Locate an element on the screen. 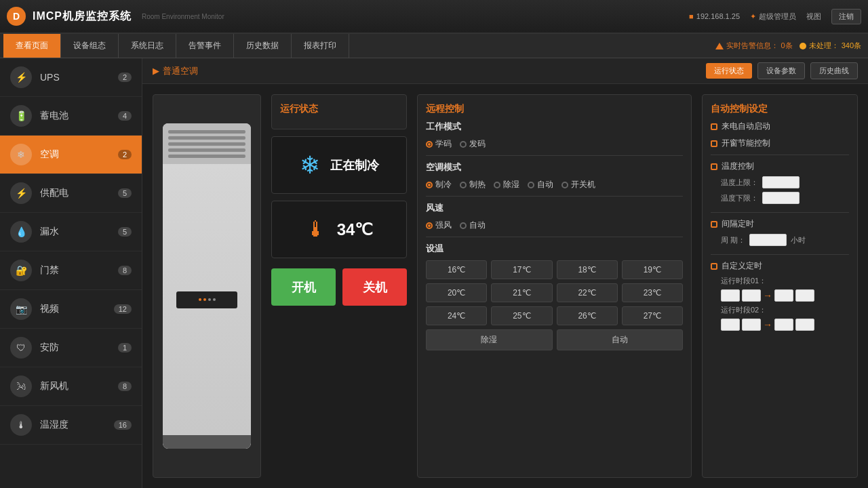 This screenshot has height=488, width=868. self-timer-label: 自定义定时 is located at coordinates (742, 266).